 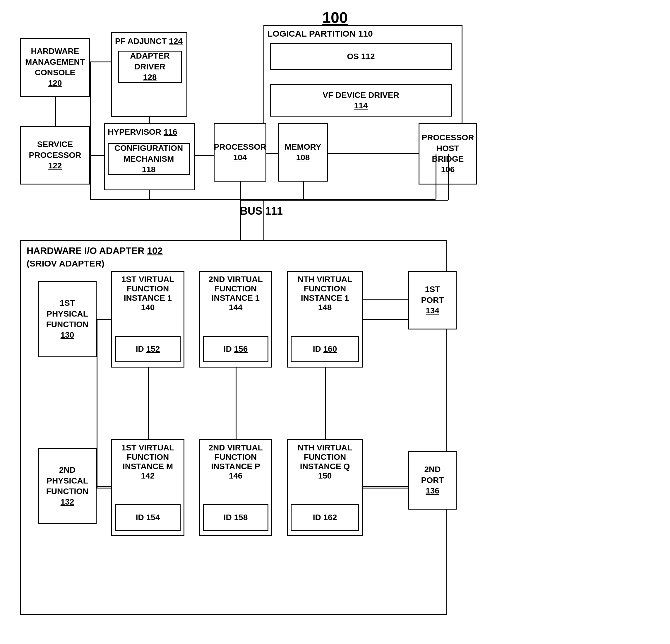 What do you see at coordinates (303, 153) in the screenshot?
I see `memory-box: MEMORY 108` at bounding box center [303, 153].